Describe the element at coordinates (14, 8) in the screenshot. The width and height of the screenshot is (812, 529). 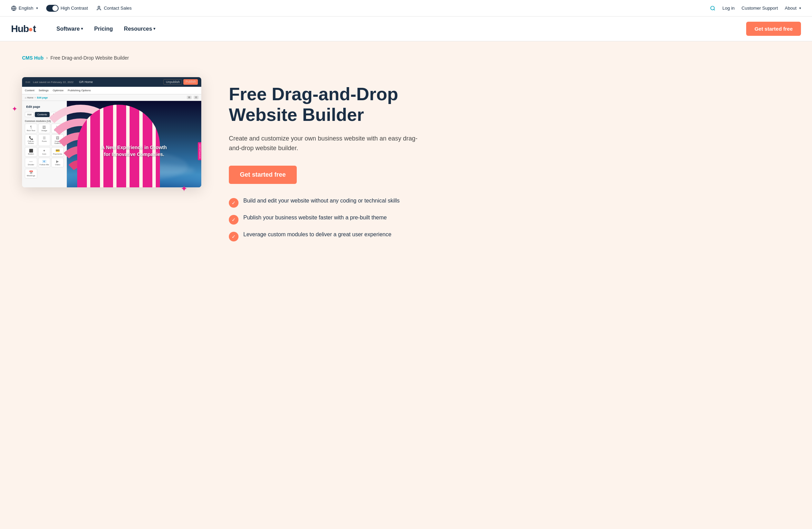
I see `globe-icon` at that location.